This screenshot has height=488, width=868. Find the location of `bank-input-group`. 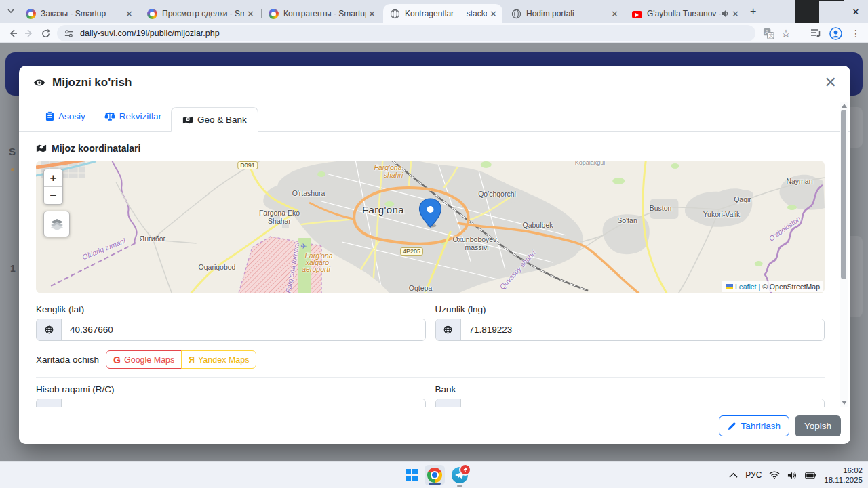

bank-input-group is located at coordinates (631, 403).